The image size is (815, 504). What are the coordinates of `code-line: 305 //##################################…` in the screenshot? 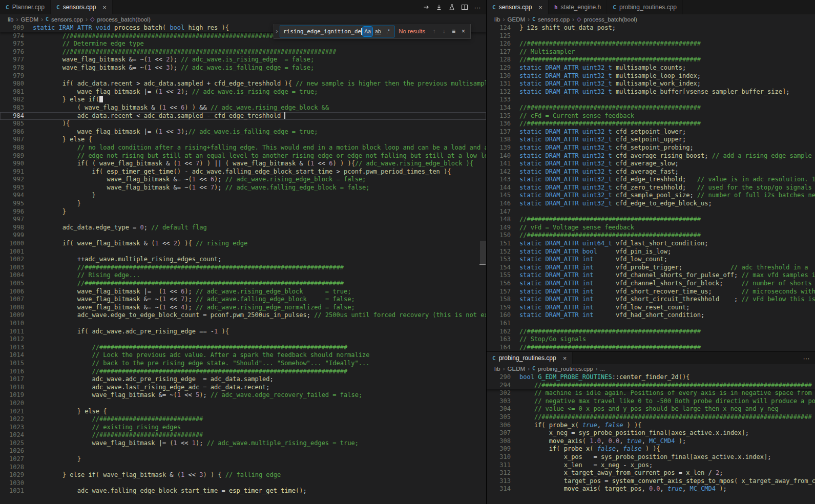 It's located at (651, 417).